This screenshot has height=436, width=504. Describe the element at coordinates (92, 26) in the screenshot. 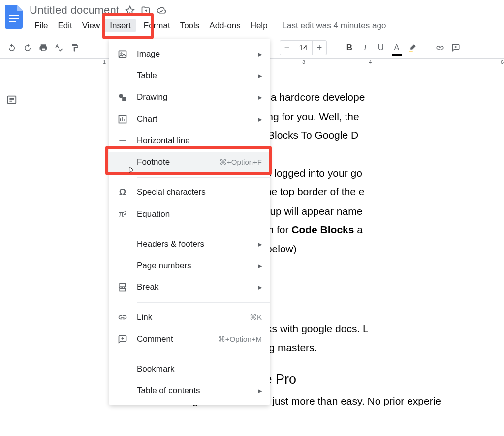

I see `menu-view: View` at that location.